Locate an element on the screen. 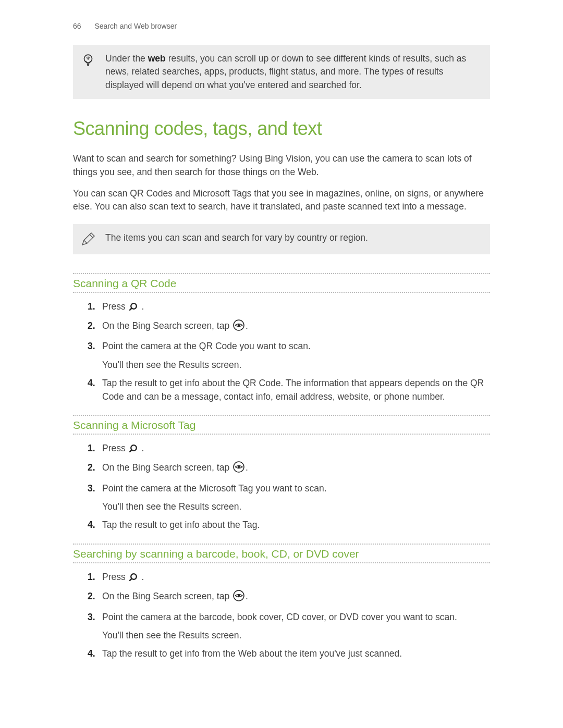  tip-text-pre: Under the is located at coordinates (127, 58).